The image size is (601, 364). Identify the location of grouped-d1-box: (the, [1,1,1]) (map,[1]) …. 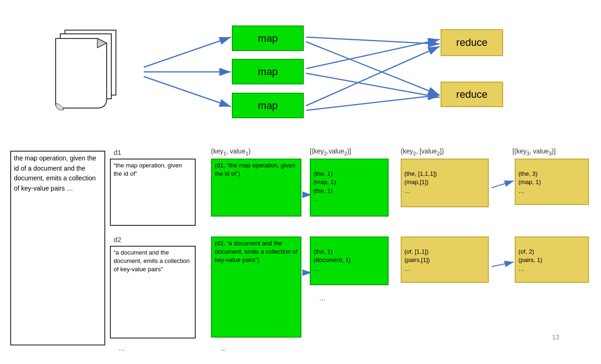
(445, 183).